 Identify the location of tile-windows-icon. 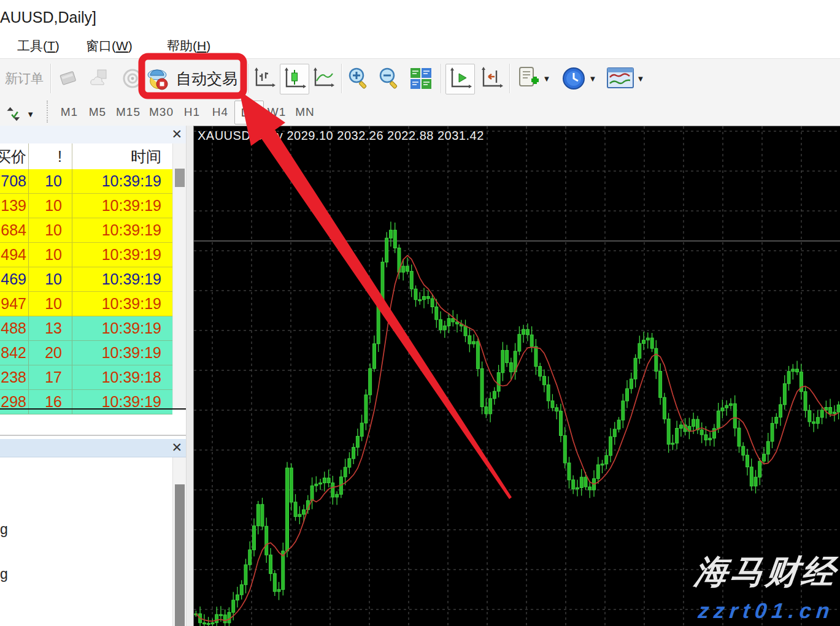
(421, 78).